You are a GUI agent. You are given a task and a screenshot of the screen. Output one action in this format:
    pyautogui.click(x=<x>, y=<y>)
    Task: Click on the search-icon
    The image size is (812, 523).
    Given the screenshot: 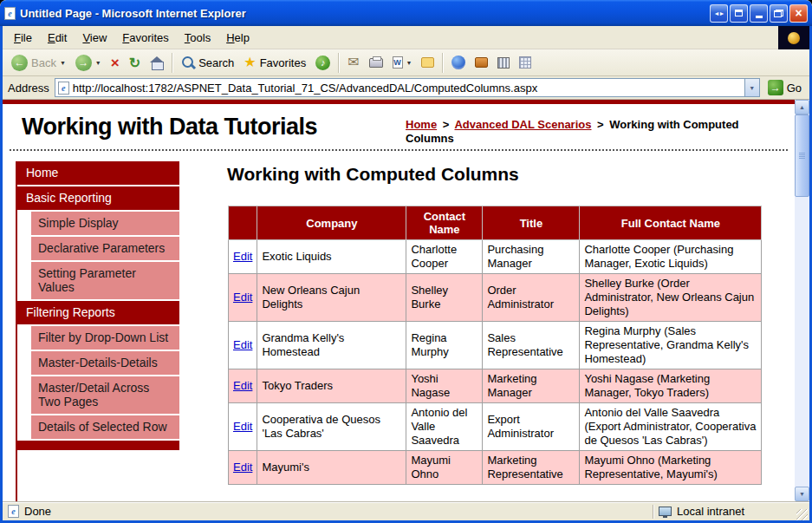 What is the action you would take?
    pyautogui.click(x=188, y=62)
    